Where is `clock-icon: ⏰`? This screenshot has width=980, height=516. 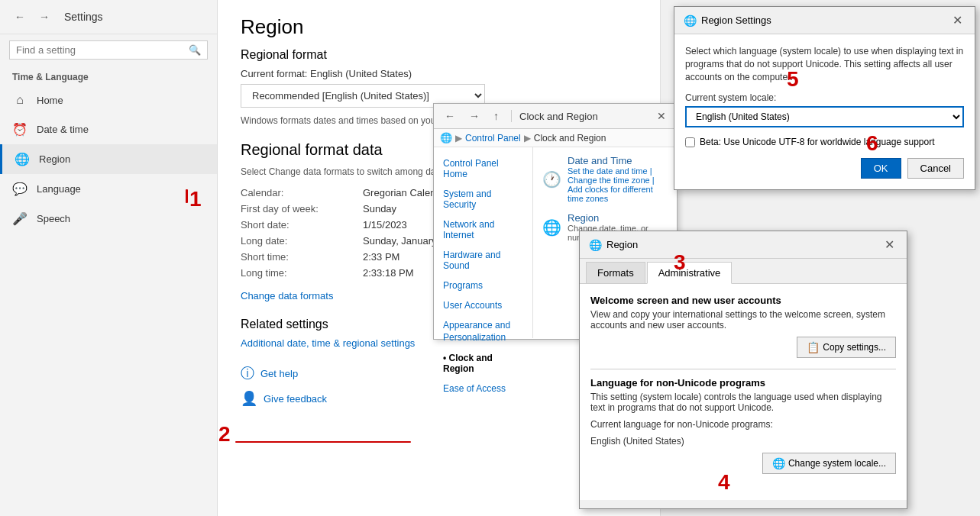 clock-icon: ⏰ is located at coordinates (20, 130).